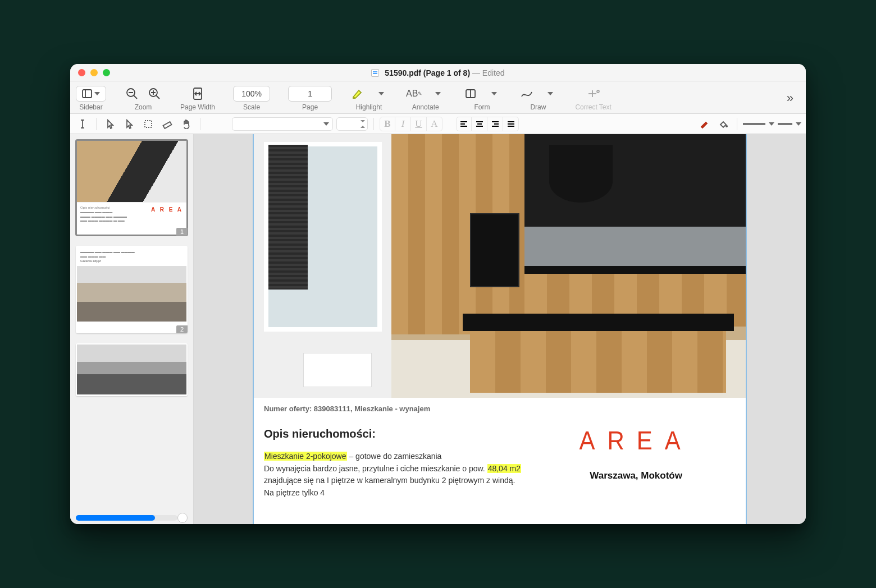  Describe the element at coordinates (129, 124) in the screenshot. I see `select-tool` at that location.